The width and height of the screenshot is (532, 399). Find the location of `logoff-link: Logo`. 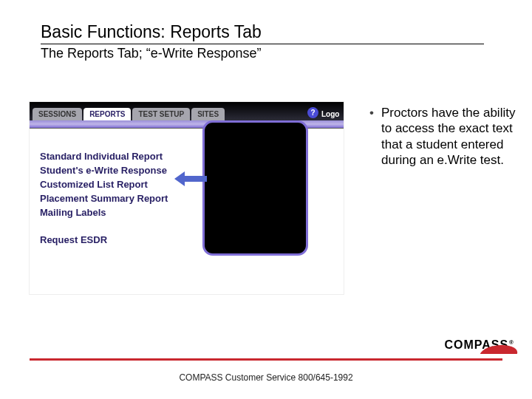

logoff-link: Logo is located at coordinates (333, 114).